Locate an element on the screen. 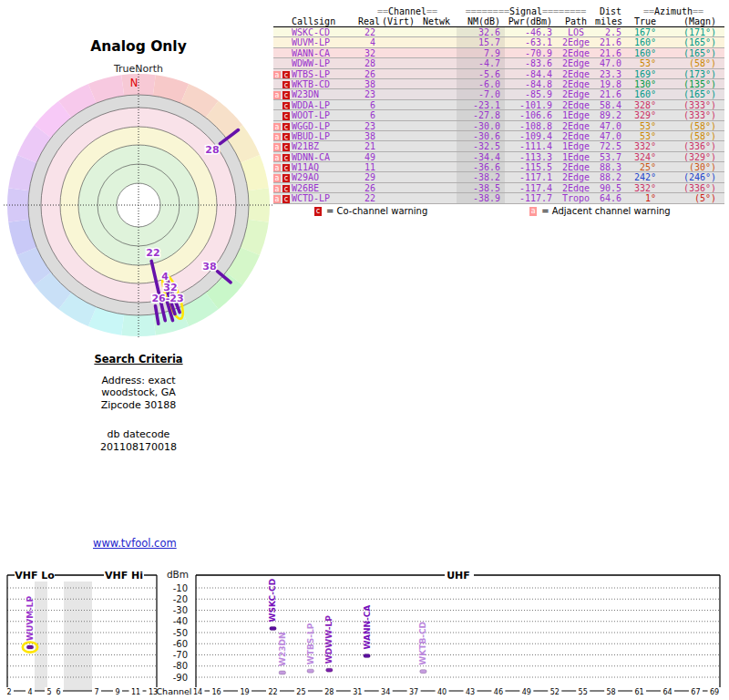 The height and width of the screenshot is (700, 729). cell-callsign: WDNN-CA is located at coordinates (324, 157).